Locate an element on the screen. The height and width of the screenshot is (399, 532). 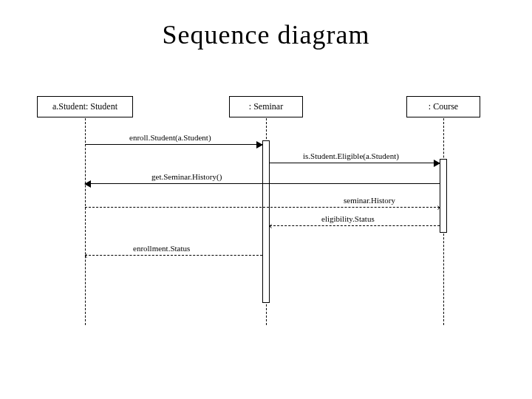
msg-get-seminar-history: get.Seminar.History() is located at coordinates (262, 183).